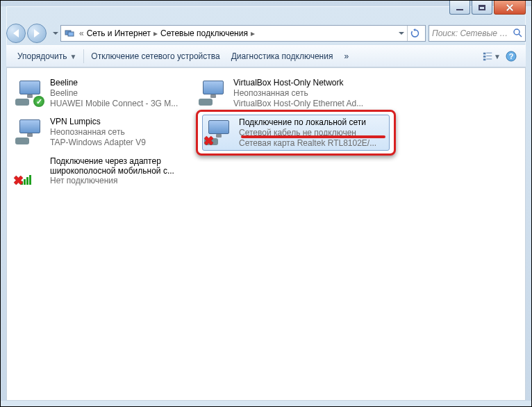 Image resolution: width=532 pixels, height=407 pixels. Describe the element at coordinates (282, 56) in the screenshot. I see `diagnose-button: Диагностика подключения` at that location.